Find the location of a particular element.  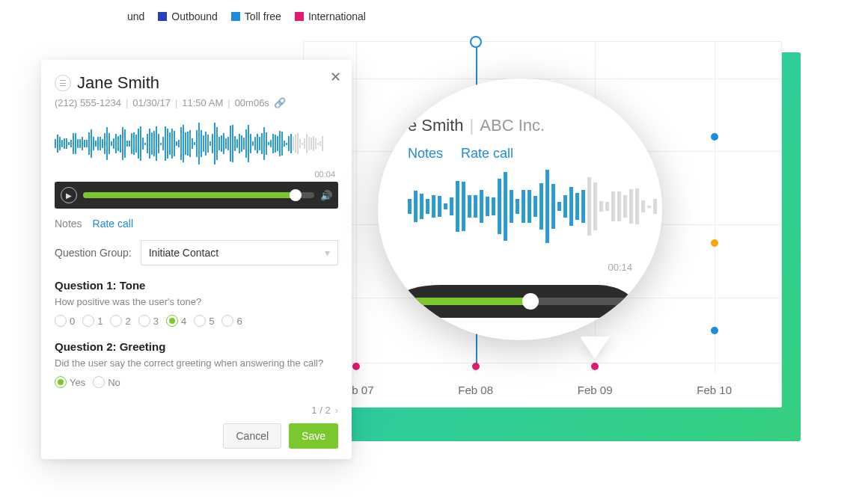

radio-label: 4 is located at coordinates (184, 322).